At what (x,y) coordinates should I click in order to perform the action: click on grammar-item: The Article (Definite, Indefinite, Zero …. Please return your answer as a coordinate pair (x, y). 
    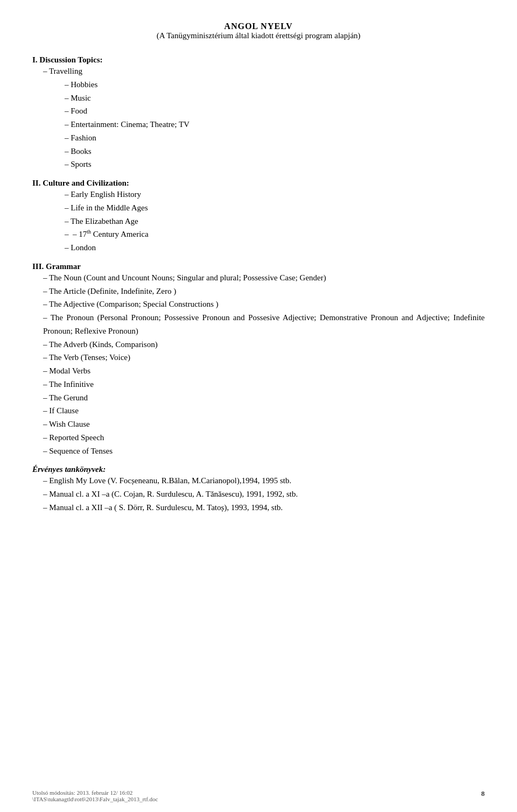
    Looking at the image, I should click on (258, 292).